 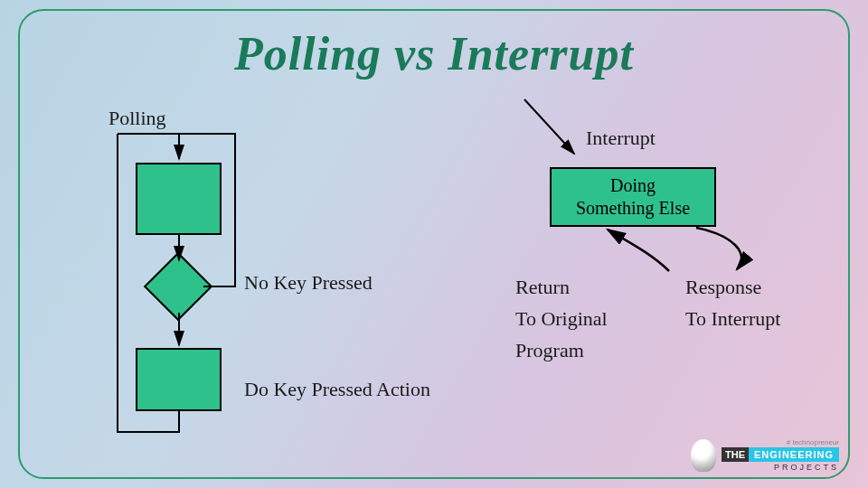 I want to click on logo-text: # technopreneur THE ENGINEERING PROJECTS, so click(x=780, y=455).